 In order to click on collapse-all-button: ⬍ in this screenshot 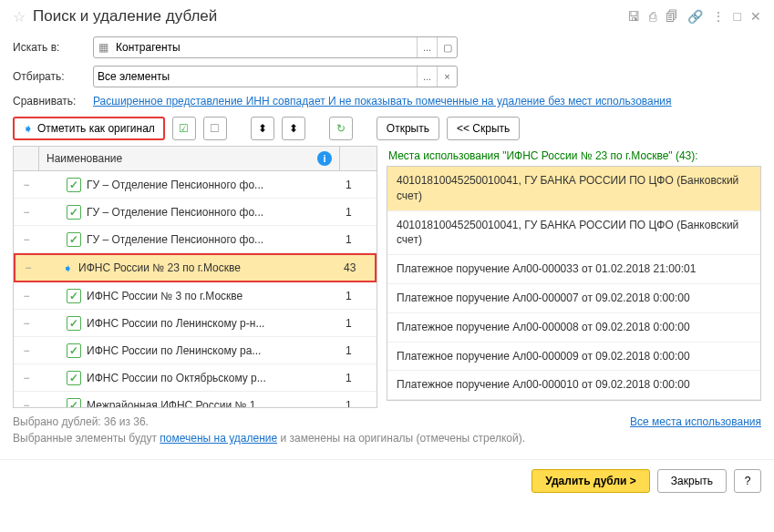, I will do `click(294, 128)`.